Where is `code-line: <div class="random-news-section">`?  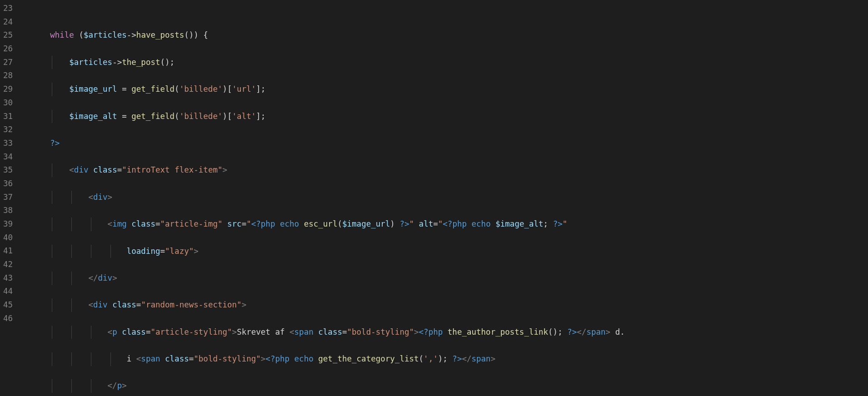
code-line: <div class="random-news-section"> is located at coordinates (328, 305).